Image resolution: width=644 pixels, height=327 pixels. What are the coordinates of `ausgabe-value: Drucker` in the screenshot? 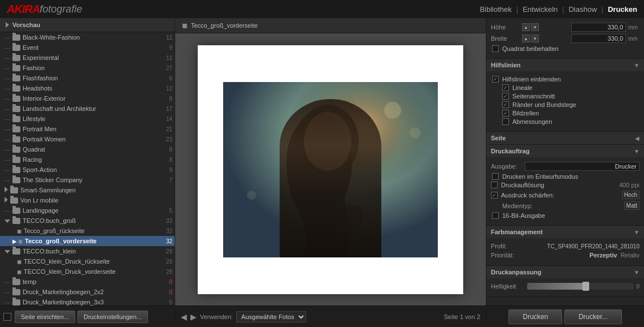 It's located at (582, 166).